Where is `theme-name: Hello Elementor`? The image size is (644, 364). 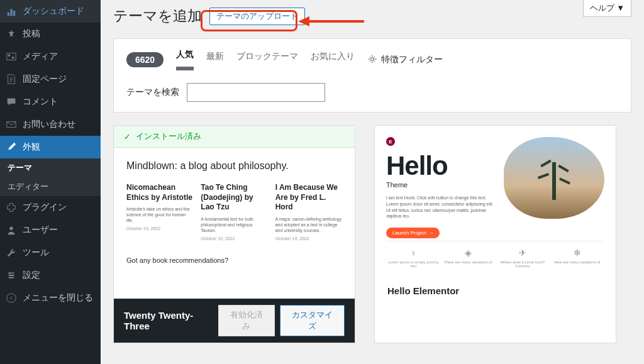 theme-name: Hello Elementor is located at coordinates (496, 290).